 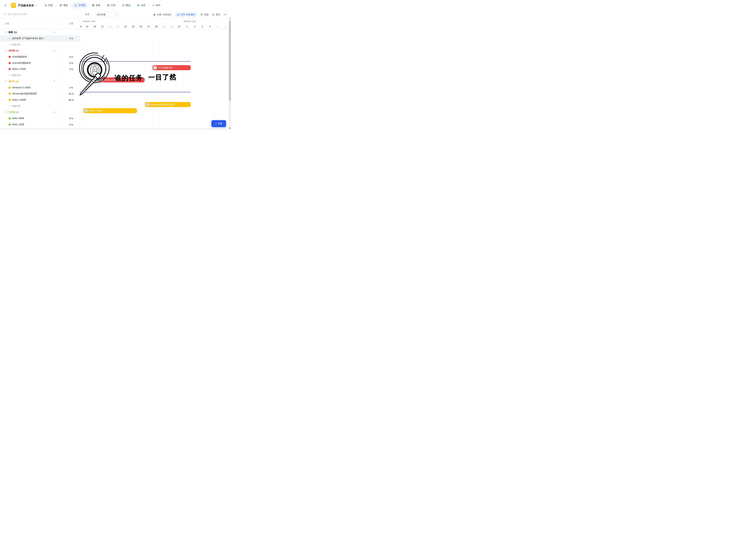 What do you see at coordinates (230, 128) in the screenshot?
I see `scroll-down-arrow-icon` at bounding box center [230, 128].